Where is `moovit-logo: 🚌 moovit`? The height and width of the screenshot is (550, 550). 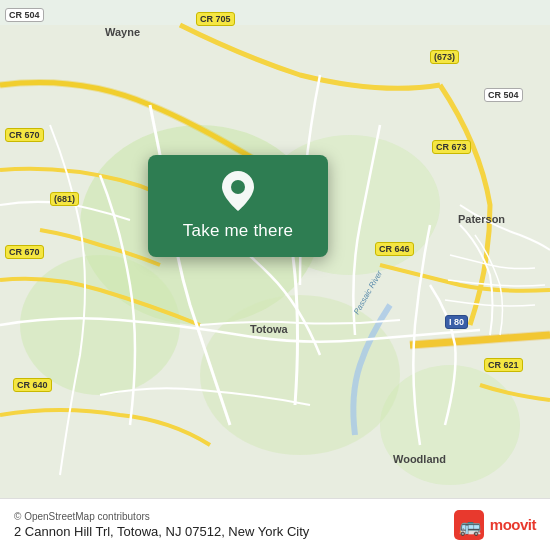 moovit-logo: 🚌 moovit is located at coordinates (495, 525).